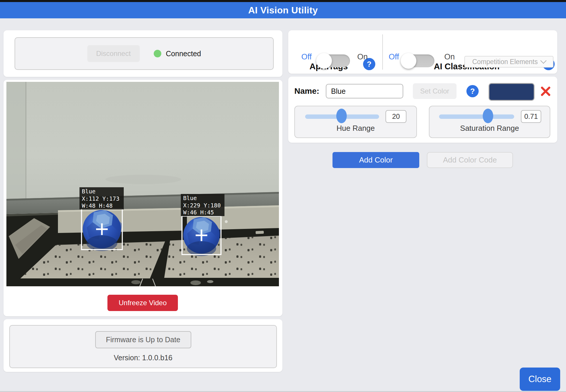  Describe the element at coordinates (114, 54) in the screenshot. I see `disconnect-button: Disconnect` at that location.